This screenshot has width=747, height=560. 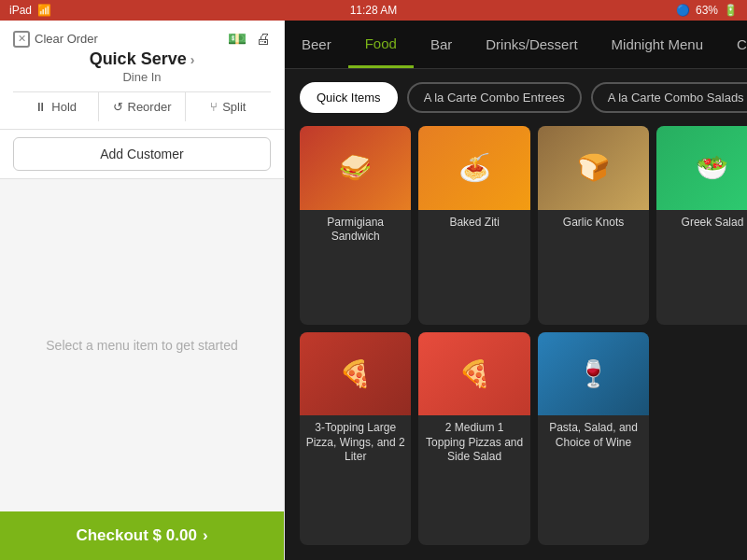 What do you see at coordinates (474, 444) in the screenshot?
I see `food-item-label-two-pizzas: 2 Medium 1 Topping Pizzas and Side Salad` at bounding box center [474, 444].